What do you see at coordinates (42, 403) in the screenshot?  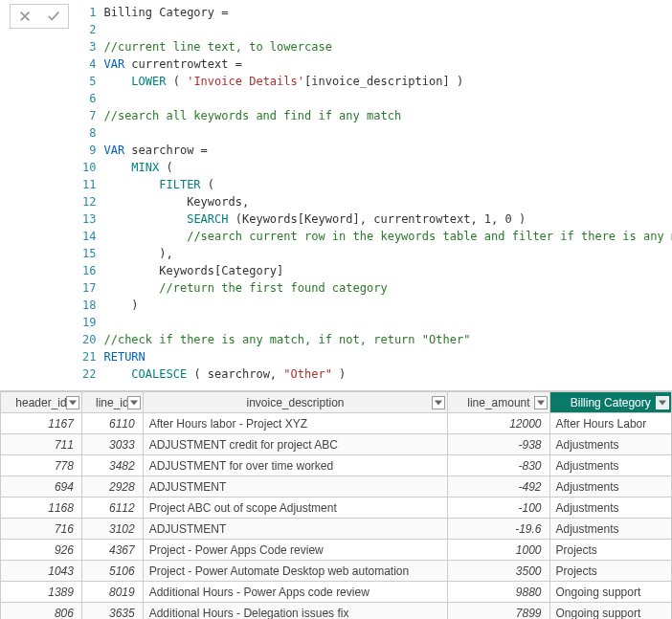 I see `column-header-header_id: header_id` at bounding box center [42, 403].